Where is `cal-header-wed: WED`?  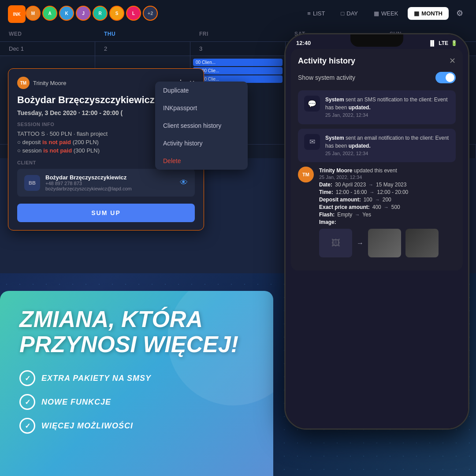 cal-header-wed: WED is located at coordinates (48, 34).